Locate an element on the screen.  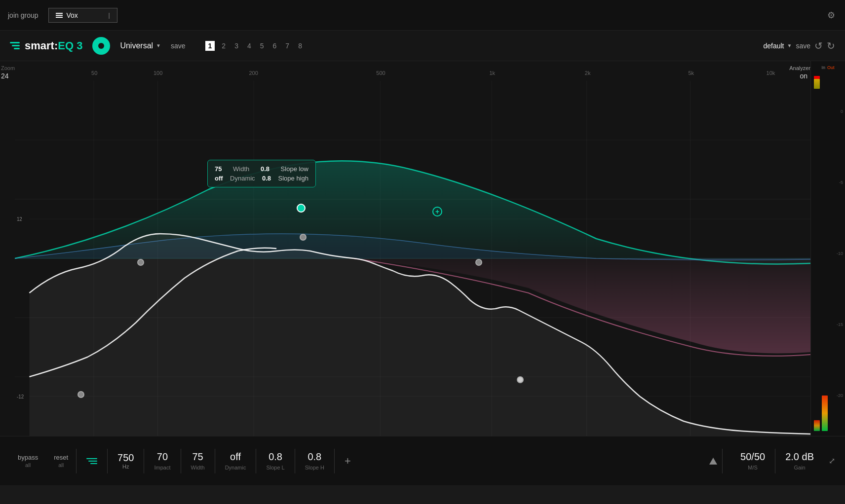
db-20: -20 is located at coordinates (840, 396).